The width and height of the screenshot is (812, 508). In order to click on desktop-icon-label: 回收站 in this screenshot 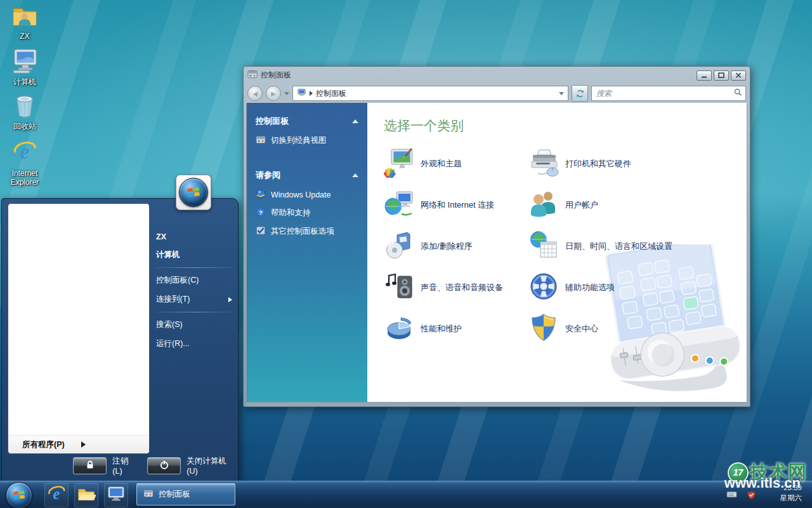, I will do `click(25, 126)`.